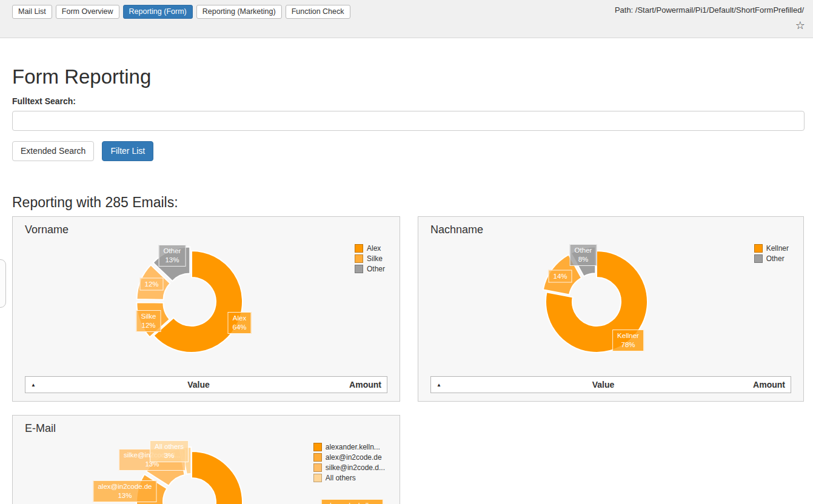 The width and height of the screenshot is (813, 504). What do you see at coordinates (370, 259) in the screenshot?
I see `legend-item-silke: Silke` at bounding box center [370, 259].